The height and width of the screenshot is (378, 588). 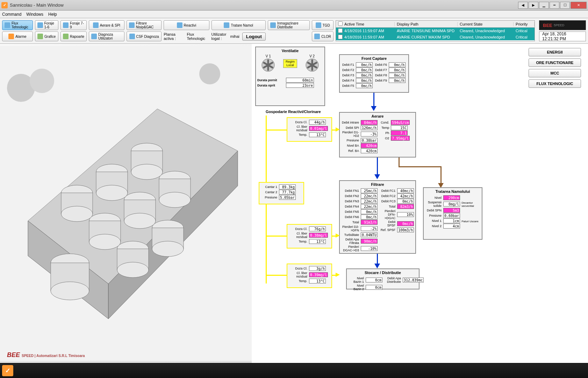 What do you see at coordinates (453, 214) in the screenshot?
I see `namol-panel: Tratarea Namolului Nivel290cmSuspensii s…` at bounding box center [453, 214].